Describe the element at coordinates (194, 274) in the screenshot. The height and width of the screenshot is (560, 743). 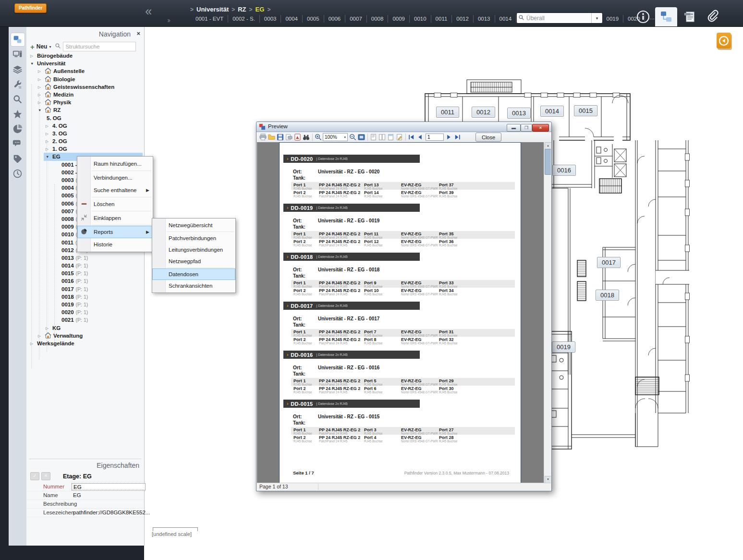
I see `menu-item-datendosen: Datendosen` at that location.